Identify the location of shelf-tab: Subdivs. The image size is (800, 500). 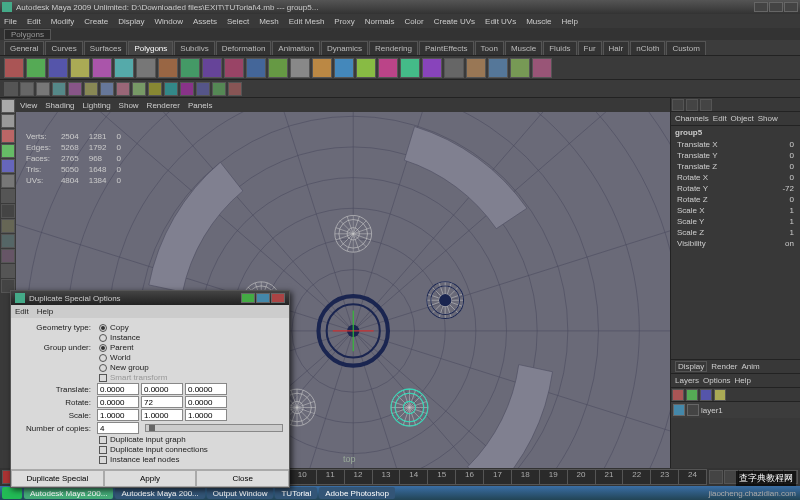
(194, 48).